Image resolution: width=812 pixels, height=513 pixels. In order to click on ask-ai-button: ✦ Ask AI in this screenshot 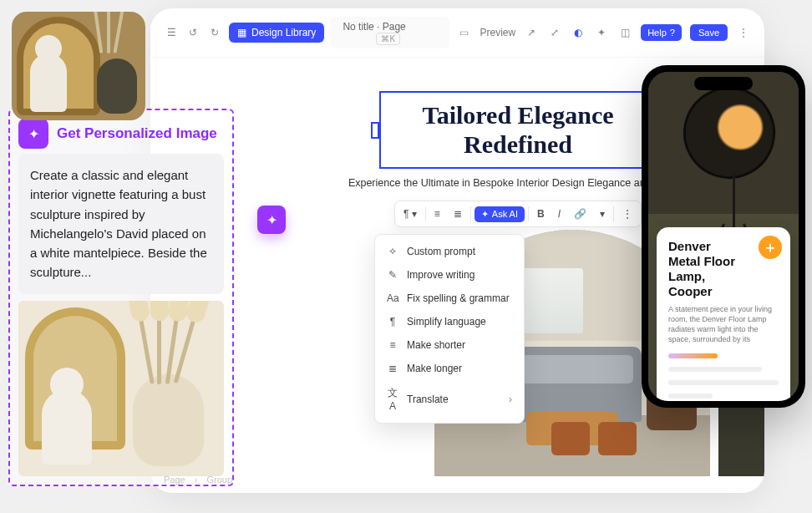, I will do `click(500, 214)`.